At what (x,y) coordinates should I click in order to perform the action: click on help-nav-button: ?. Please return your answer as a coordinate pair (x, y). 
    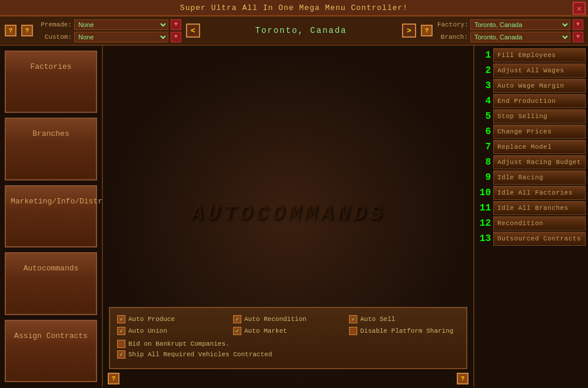
    Looking at the image, I should click on (427, 31).